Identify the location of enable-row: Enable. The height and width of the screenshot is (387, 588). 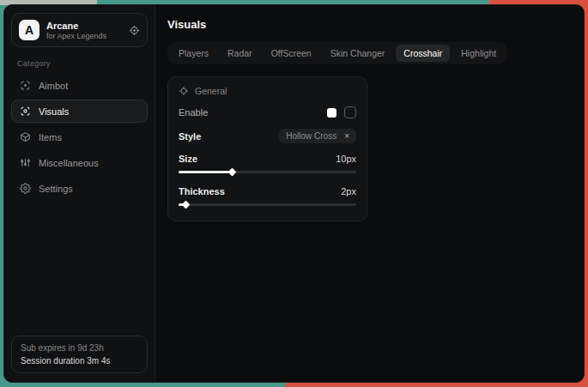
(268, 112).